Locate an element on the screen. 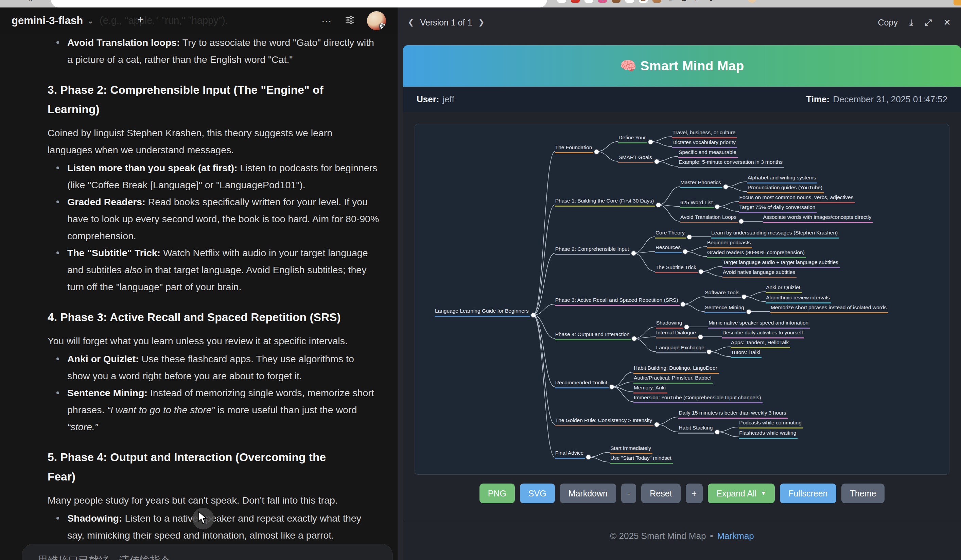 The width and height of the screenshot is (961, 560). mindmap-node: Phase 2: Comprehensible Input is located at coordinates (593, 250).